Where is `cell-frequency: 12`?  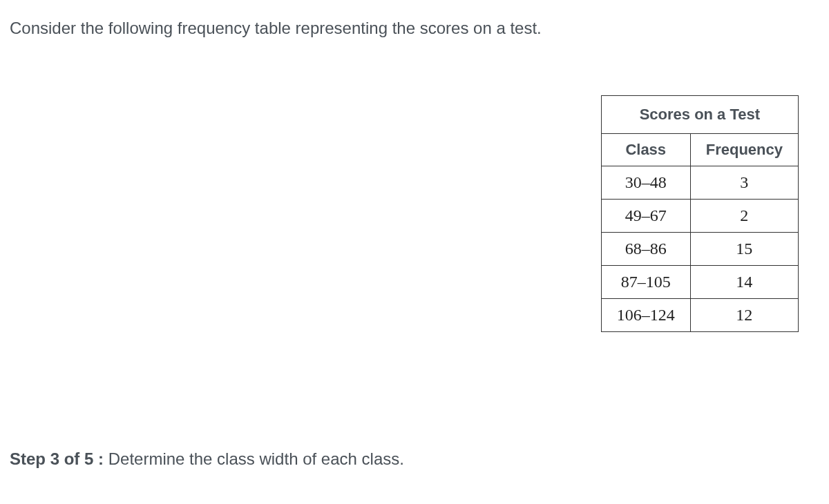 cell-frequency: 12 is located at coordinates (744, 315).